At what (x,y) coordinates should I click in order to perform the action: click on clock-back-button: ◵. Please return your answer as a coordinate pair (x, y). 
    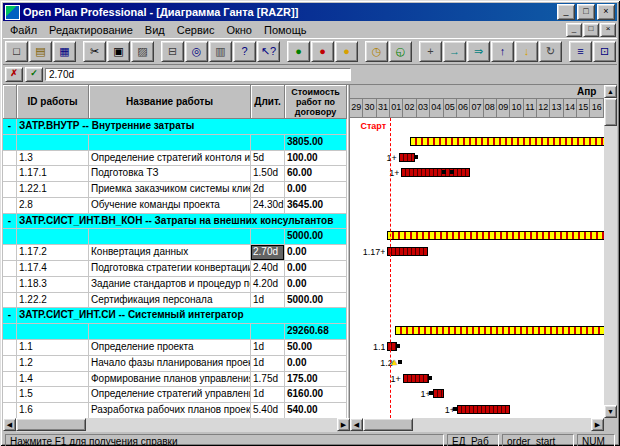
    Looking at the image, I should click on (400, 52).